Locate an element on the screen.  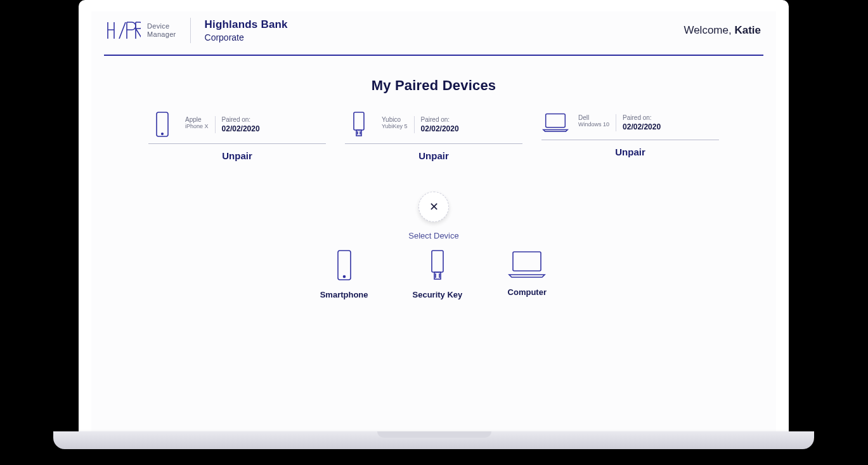
laptop-notch is located at coordinates (434, 435).